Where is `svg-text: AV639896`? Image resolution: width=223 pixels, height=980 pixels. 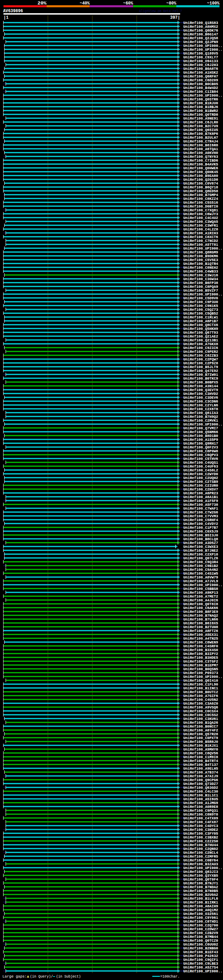 svg-text: AV639896 is located at coordinates (13, 11).